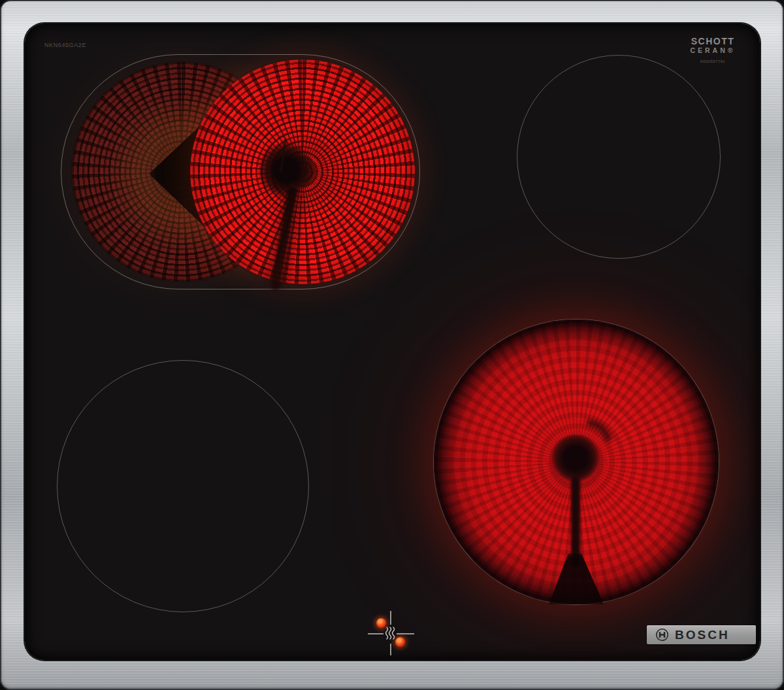  Describe the element at coordinates (390, 634) in the screenshot. I see `residual-heat-icon` at that location.